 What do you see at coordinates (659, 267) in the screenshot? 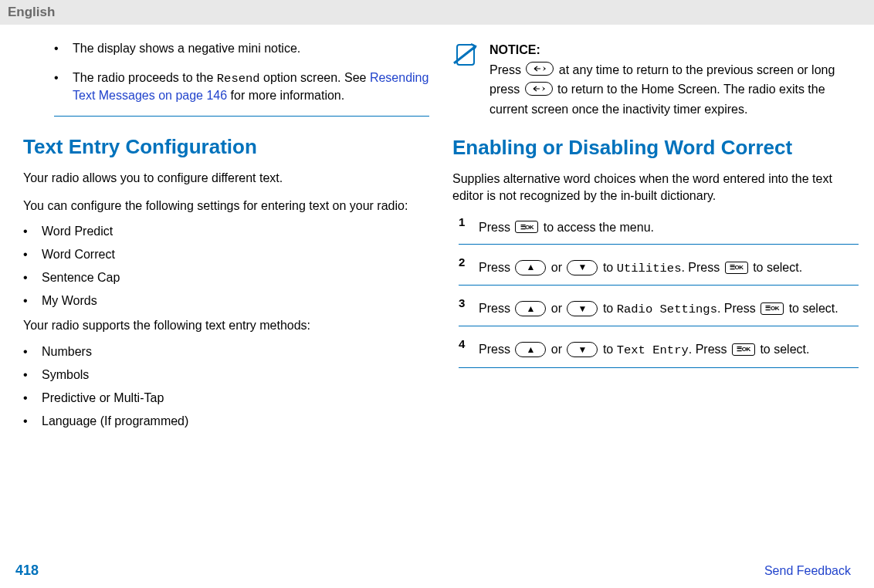
I see `step-2: 2 Press ▲ or ▼ to Utilities. Press ☰OK t…` at bounding box center [659, 267].